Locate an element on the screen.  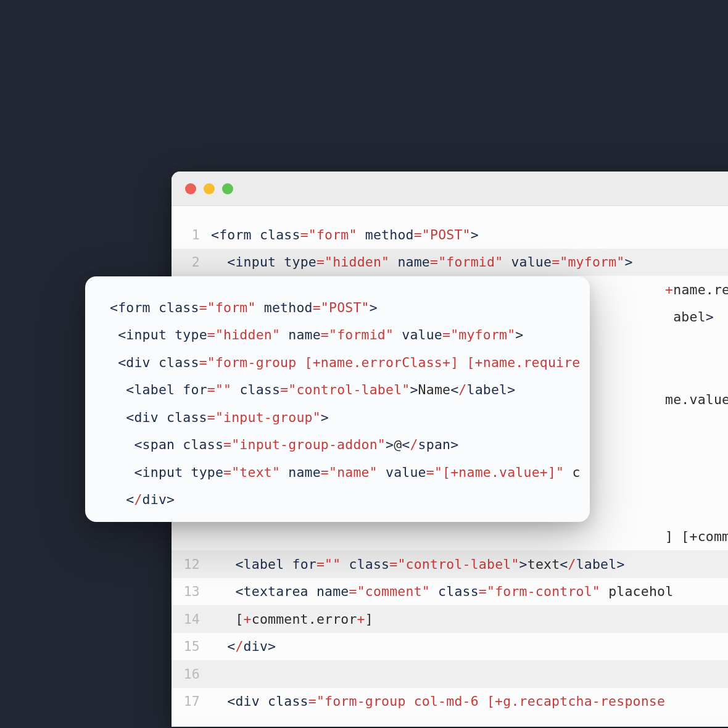
code-line: 2 <input type="hidden" name="formid" val… is located at coordinates (450, 263).